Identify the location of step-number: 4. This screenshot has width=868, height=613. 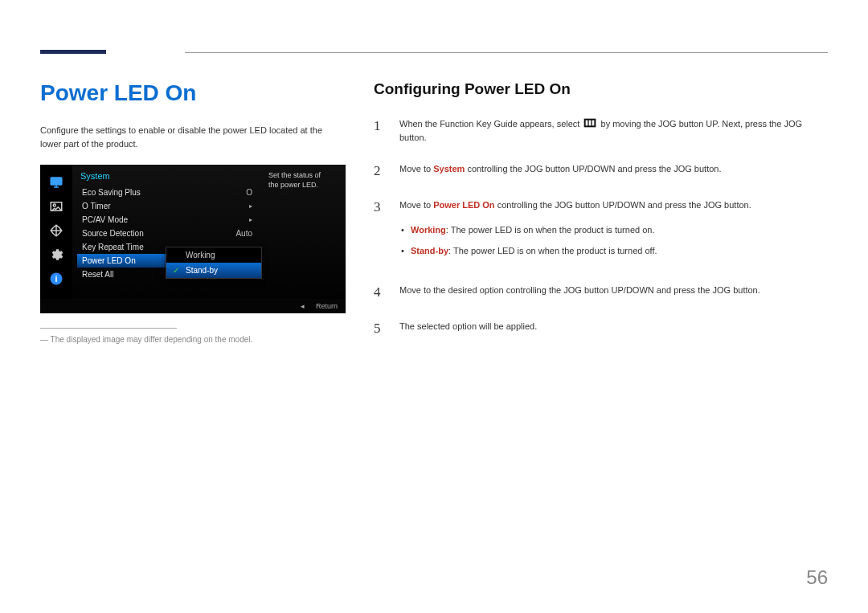
(379, 292).